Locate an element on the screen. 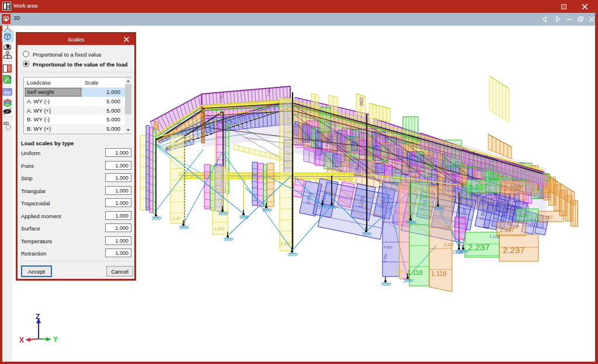  svg-text: 1.472 is located at coordinates (220, 229).